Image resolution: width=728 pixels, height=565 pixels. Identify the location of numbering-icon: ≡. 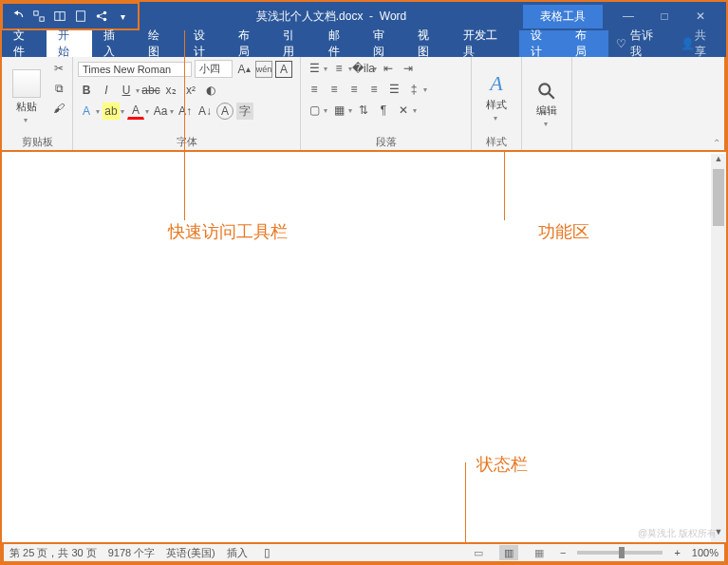
(339, 68).